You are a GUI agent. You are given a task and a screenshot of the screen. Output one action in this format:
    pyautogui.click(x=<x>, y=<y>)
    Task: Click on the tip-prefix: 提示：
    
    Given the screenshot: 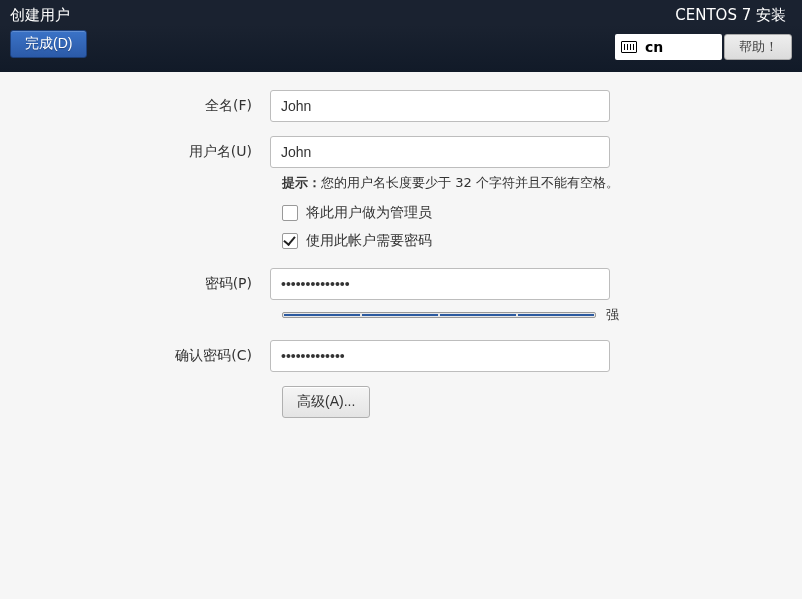 What is the action you would take?
    pyautogui.click(x=302, y=182)
    